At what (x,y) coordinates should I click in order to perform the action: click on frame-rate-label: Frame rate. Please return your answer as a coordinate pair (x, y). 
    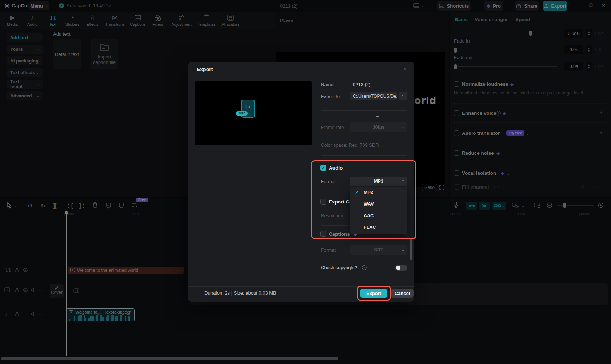
    Looking at the image, I should click on (332, 127).